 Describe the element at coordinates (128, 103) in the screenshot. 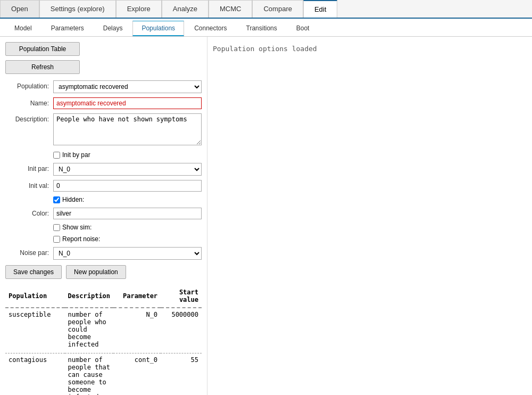

I see `name-input` at that location.